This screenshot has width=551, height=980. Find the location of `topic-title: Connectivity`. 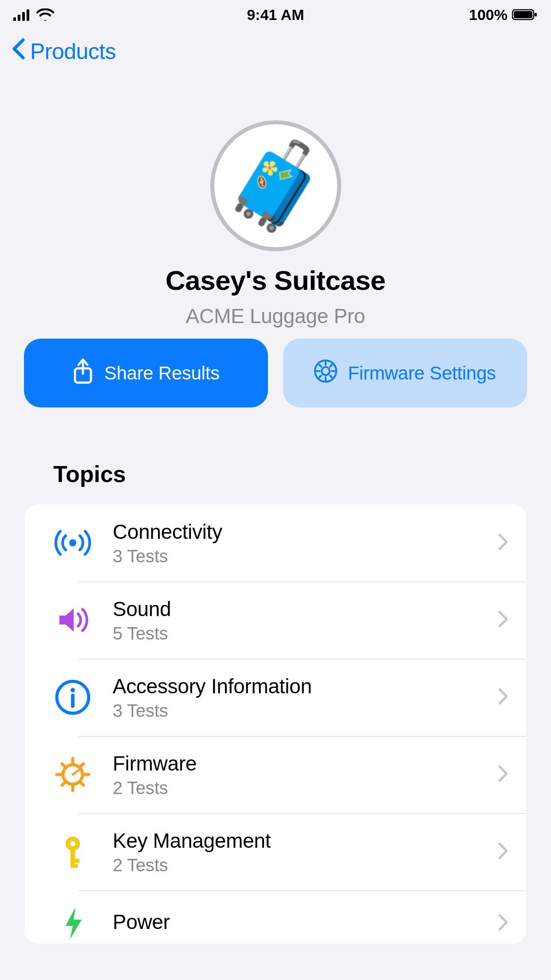

topic-title: Connectivity is located at coordinates (295, 532).